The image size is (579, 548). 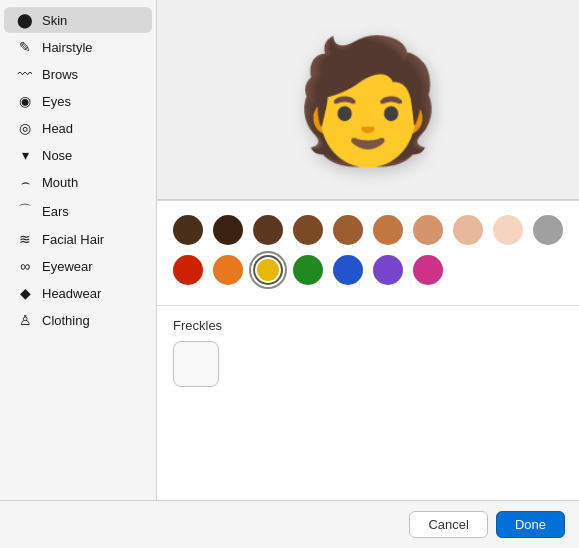 What do you see at coordinates (60, 74) in the screenshot?
I see `sidebar-label-brows: Brows` at bounding box center [60, 74].